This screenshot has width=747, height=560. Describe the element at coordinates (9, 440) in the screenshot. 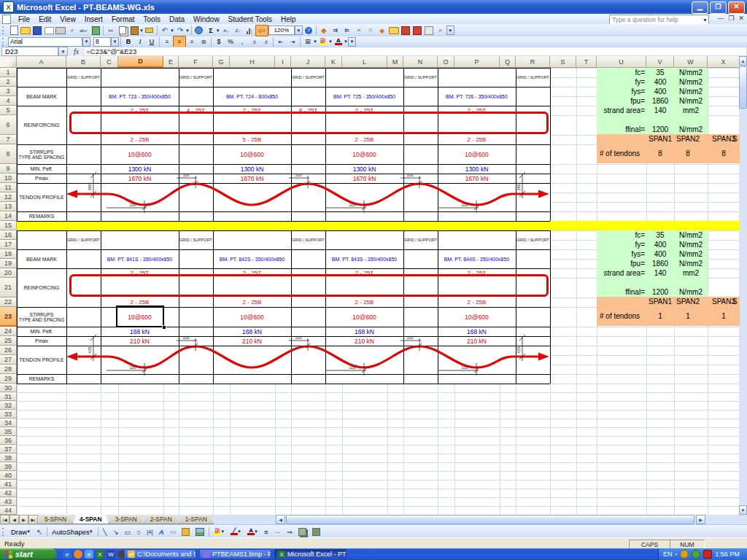

I see `row-header-36: 36` at that location.